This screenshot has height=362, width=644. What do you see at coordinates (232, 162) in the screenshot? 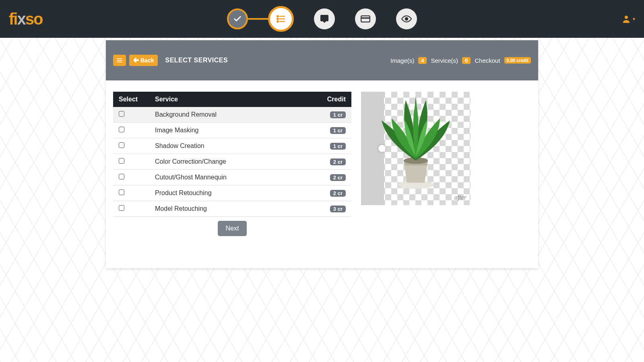
I see `table-row: Color Correction/Change2 cr` at bounding box center [232, 162].